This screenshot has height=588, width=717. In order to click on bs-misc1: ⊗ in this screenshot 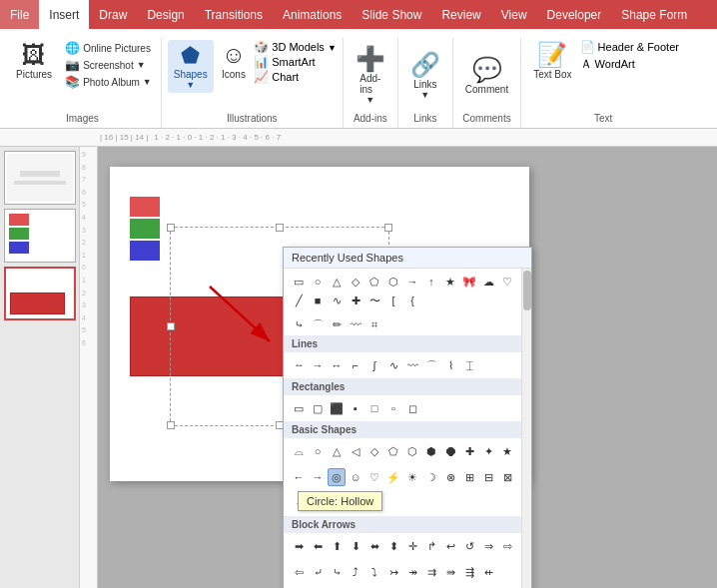, I will do `click(450, 477)`.